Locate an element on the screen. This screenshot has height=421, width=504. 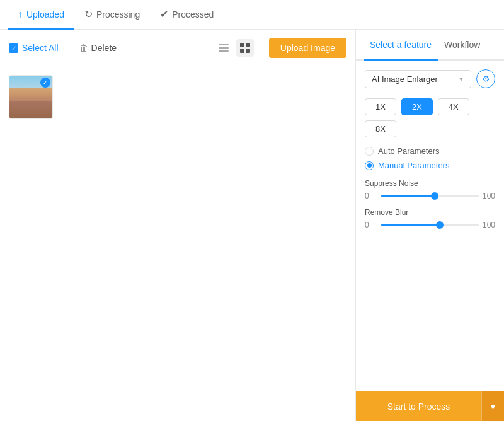
manual-params-radio is located at coordinates (369, 166).